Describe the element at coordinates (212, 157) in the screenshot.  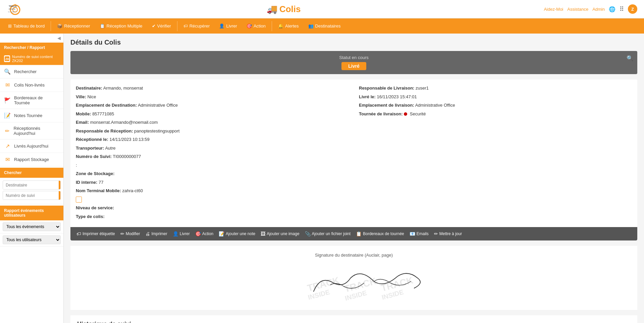
I see `detail-numero-suivi: Numéro de Suivi: TI0000000077` at that location.